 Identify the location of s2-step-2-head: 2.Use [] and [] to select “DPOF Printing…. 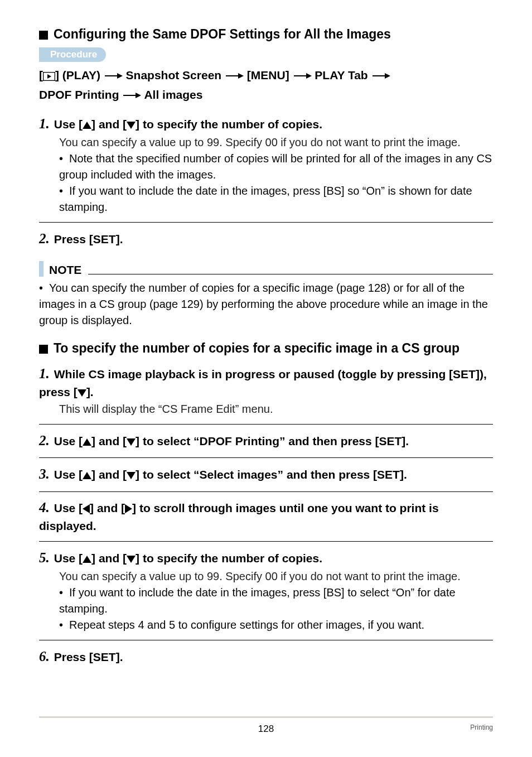
(266, 441).